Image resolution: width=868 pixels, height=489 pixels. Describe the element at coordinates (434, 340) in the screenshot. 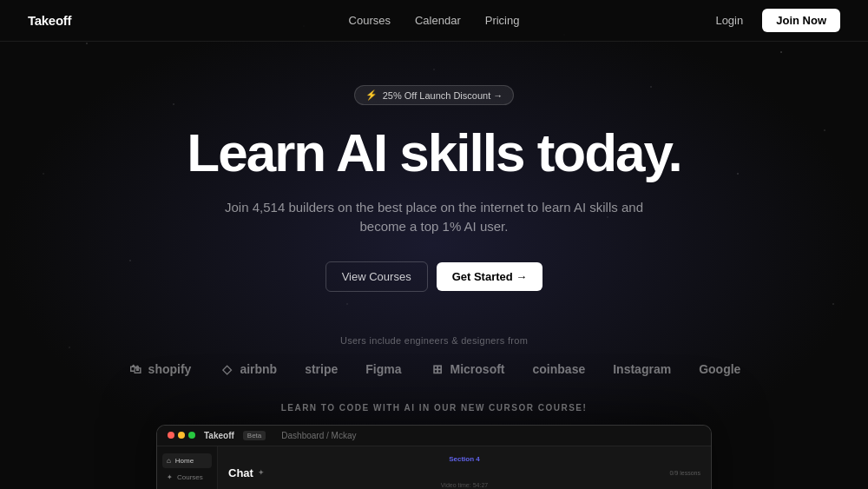

I see `logos-label: Users include engineers & designers from` at that location.